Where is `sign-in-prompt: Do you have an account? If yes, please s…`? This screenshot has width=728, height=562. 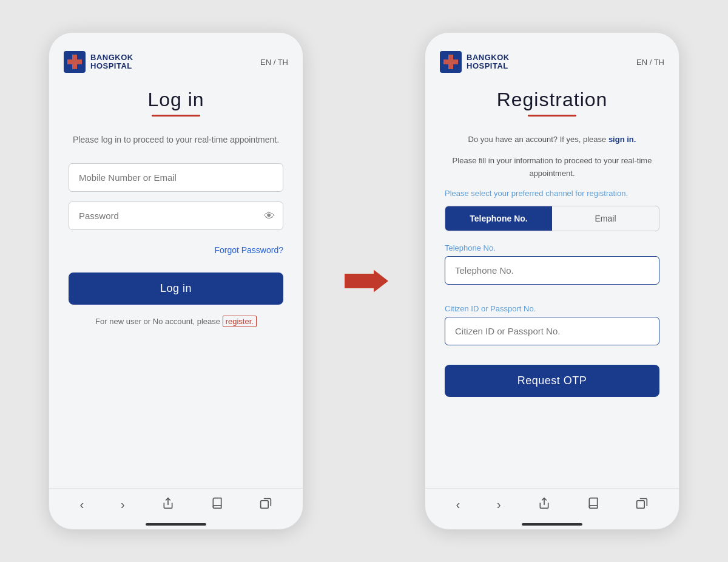 sign-in-prompt: Do you have an account? If yes, please s… is located at coordinates (552, 140).